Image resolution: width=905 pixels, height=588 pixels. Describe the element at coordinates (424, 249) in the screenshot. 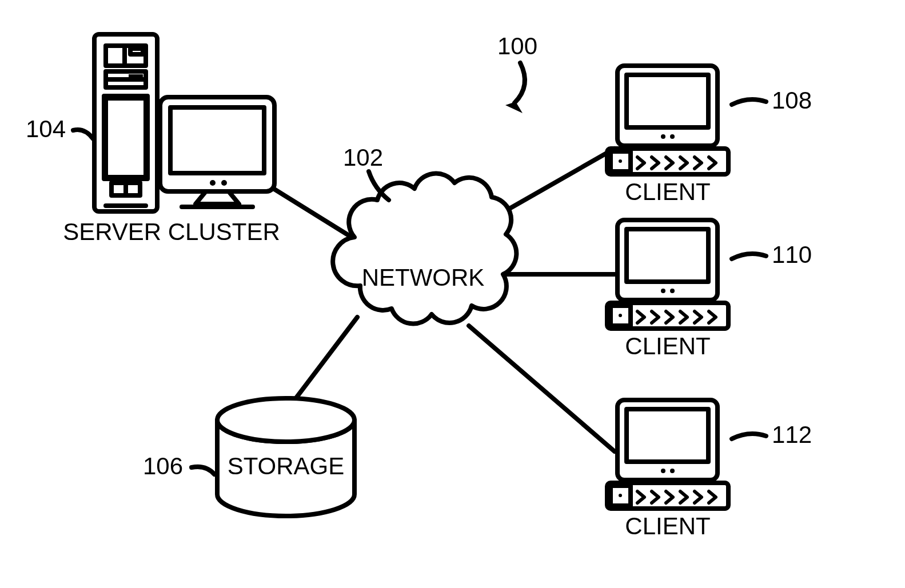

I see `network-cloud` at that location.